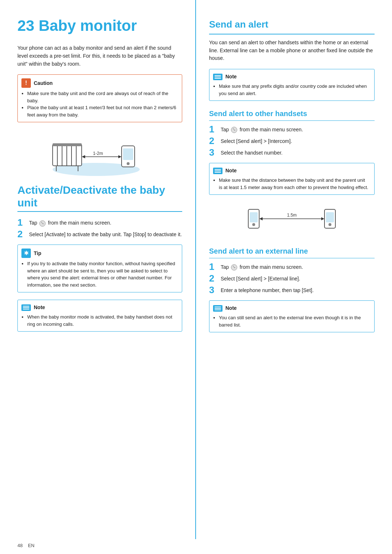 The width and height of the screenshot is (392, 554). I want to click on send-external-step-1-text: Tap from the main menu screen., so click(262, 266).